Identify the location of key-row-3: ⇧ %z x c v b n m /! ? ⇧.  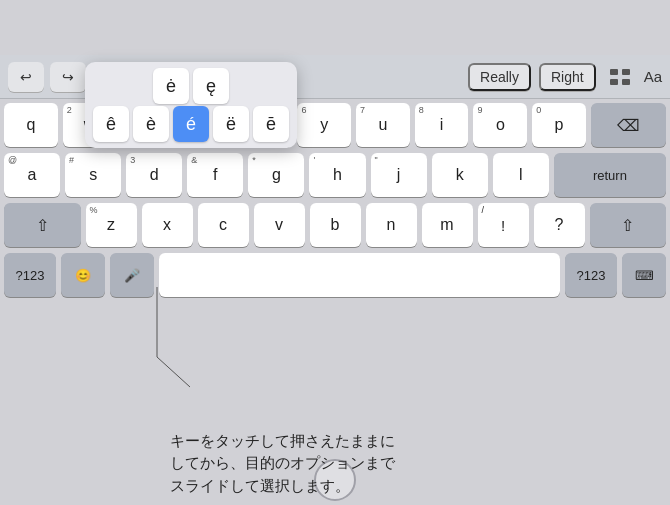
(335, 225).